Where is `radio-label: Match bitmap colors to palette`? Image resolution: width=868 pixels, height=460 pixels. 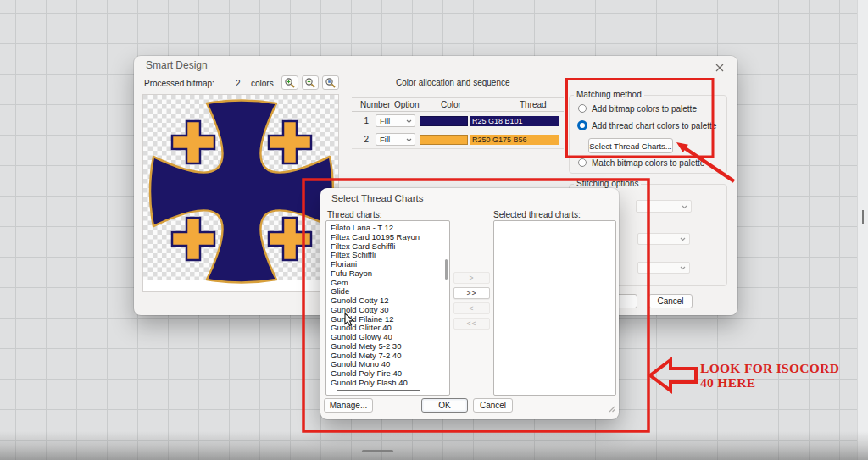 radio-label: Match bitmap colors to palette is located at coordinates (648, 163).